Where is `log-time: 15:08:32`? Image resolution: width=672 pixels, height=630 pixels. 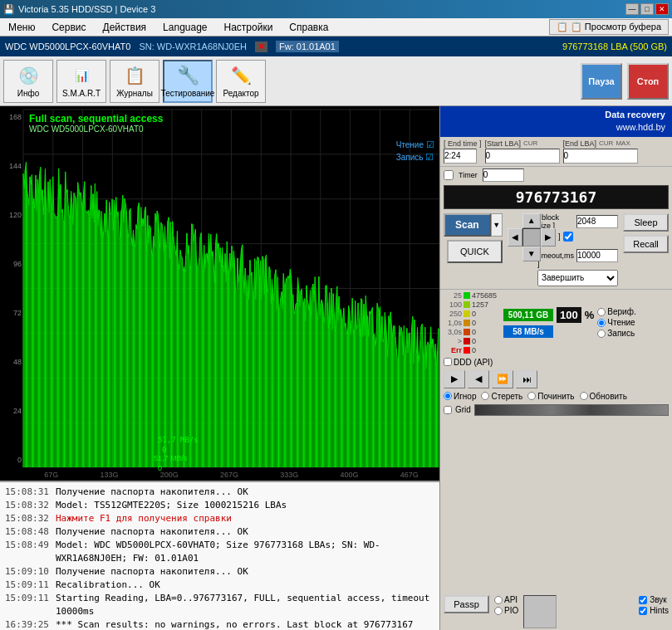 log-time: 15:08:32 is located at coordinates (27, 519).